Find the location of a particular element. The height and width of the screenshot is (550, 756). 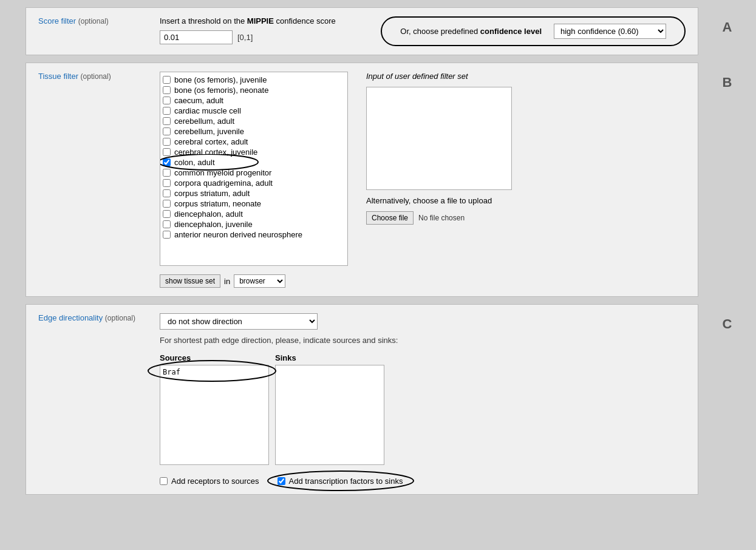

tissue-name: caecum, adult is located at coordinates (199, 101).